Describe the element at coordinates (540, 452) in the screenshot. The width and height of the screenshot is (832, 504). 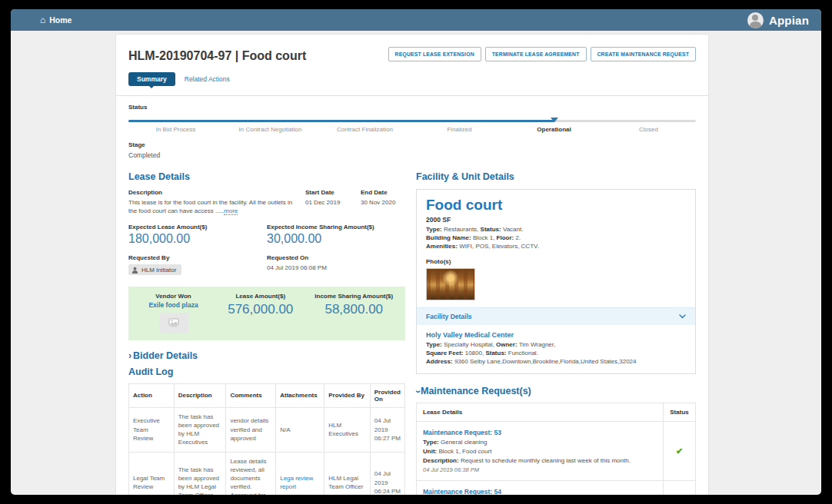
I see `maintenance-unit-line: Unit: Block 1, Food court` at that location.